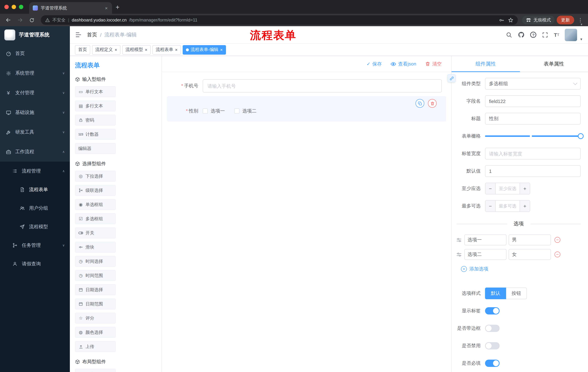 This screenshot has height=372, width=588. Describe the element at coordinates (492, 346) in the screenshot. I see `disabled-toggle` at that location.